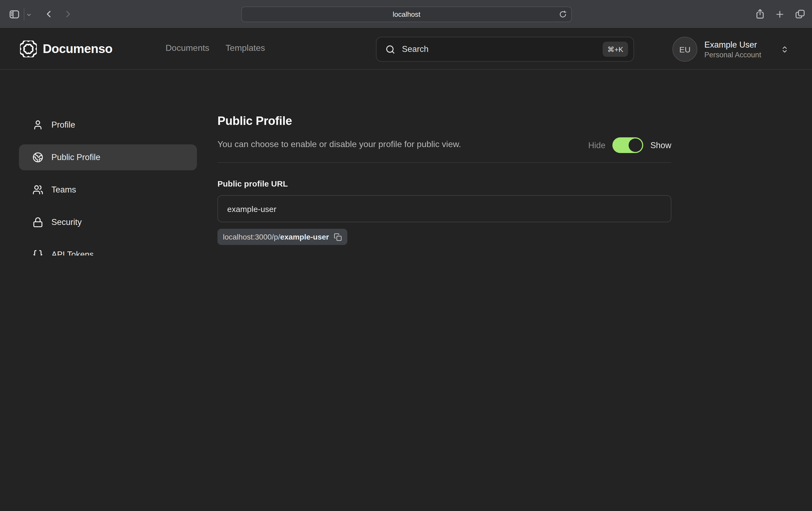  I want to click on nav-documents: Documents, so click(187, 48).